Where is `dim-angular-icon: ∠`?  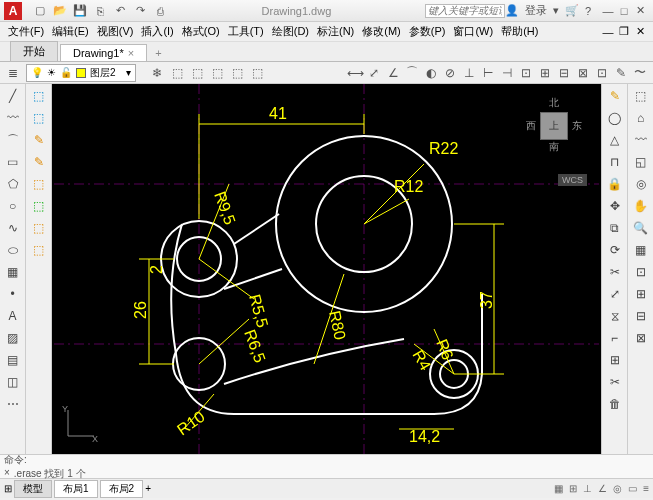
dim-angular-icon: ∠ is located at coordinates (393, 73).